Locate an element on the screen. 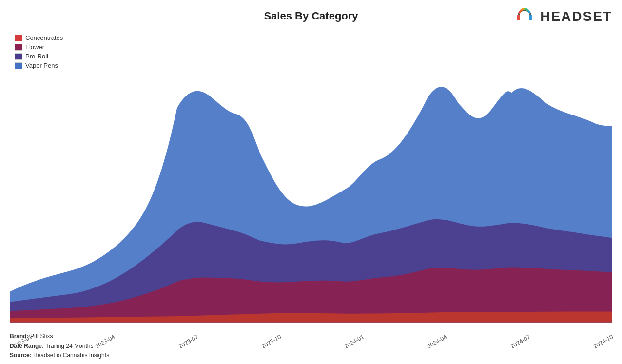 Image resolution: width=622 pixels, height=364 pixels. footer-brand: Brand: Piff Stixs is located at coordinates (59, 336).